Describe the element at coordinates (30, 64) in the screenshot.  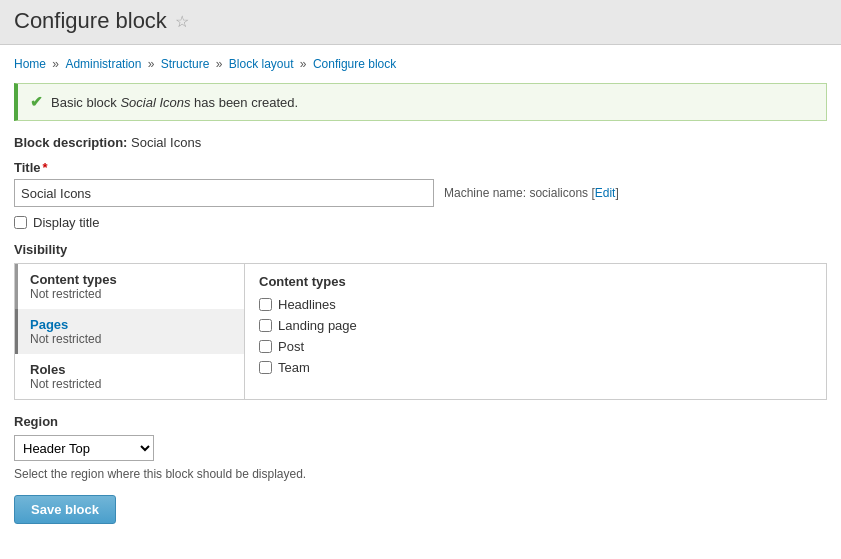
I see `breadcrumb-home: Home` at that location.